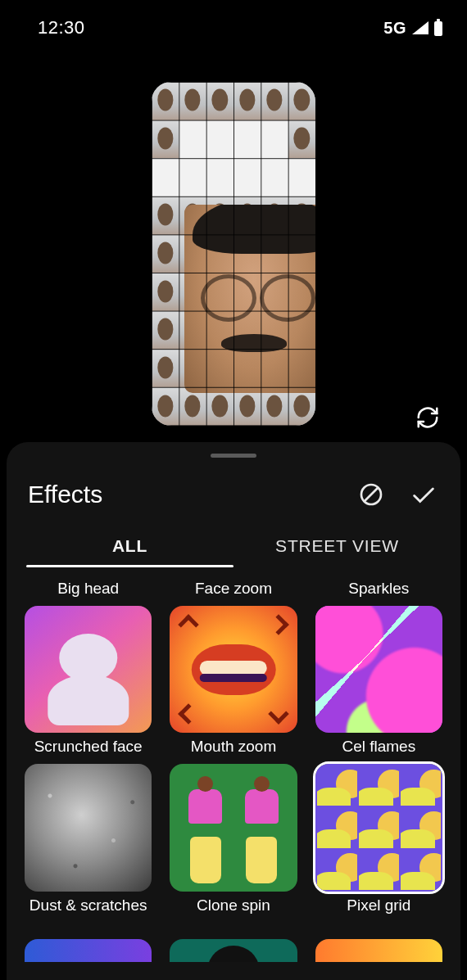 This screenshot has height=980, width=467. I want to click on status-bar: 12:30 5G, so click(234, 28).